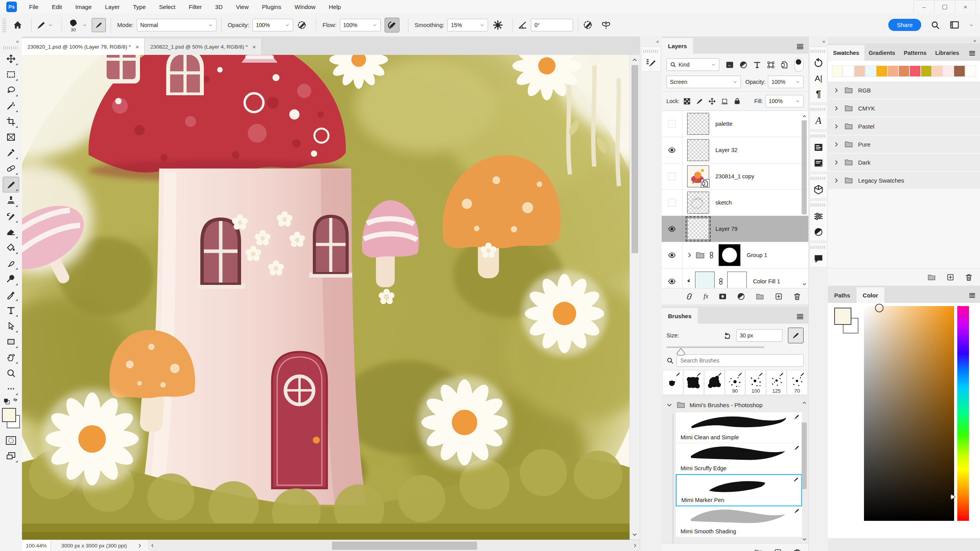 Image resolution: width=980 pixels, height=551 pixels. Describe the element at coordinates (804, 199) in the screenshot. I see `layers-scrollbar` at that location.